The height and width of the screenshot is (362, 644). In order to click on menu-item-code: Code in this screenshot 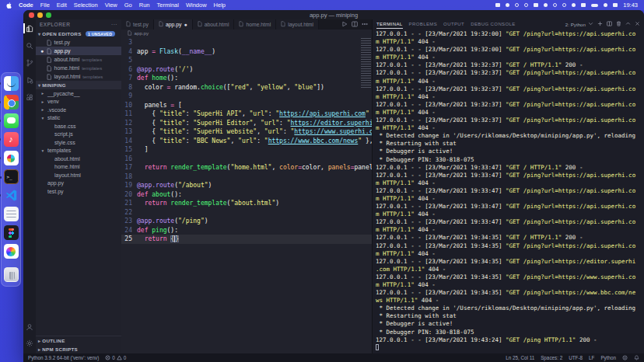, I will do `click(26, 5)`.